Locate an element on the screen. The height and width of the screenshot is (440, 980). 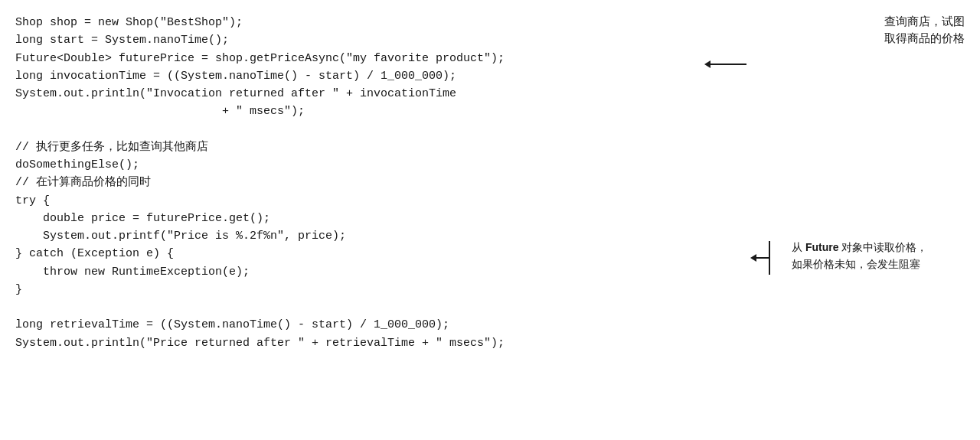
annotation-top-line1: 查询商店，试图 is located at coordinates (925, 21).